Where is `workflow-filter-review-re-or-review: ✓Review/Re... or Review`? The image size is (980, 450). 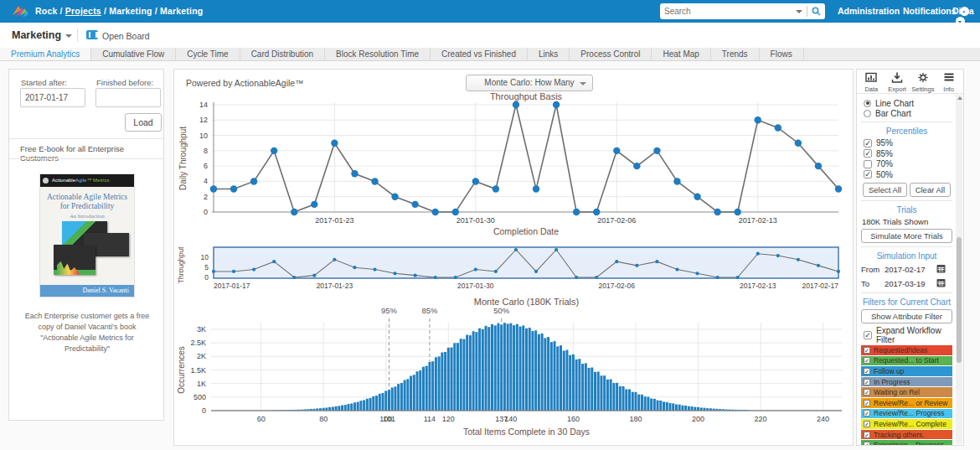 workflow-filter-review-re-or-review: ✓Review/Re... or Review is located at coordinates (906, 403).